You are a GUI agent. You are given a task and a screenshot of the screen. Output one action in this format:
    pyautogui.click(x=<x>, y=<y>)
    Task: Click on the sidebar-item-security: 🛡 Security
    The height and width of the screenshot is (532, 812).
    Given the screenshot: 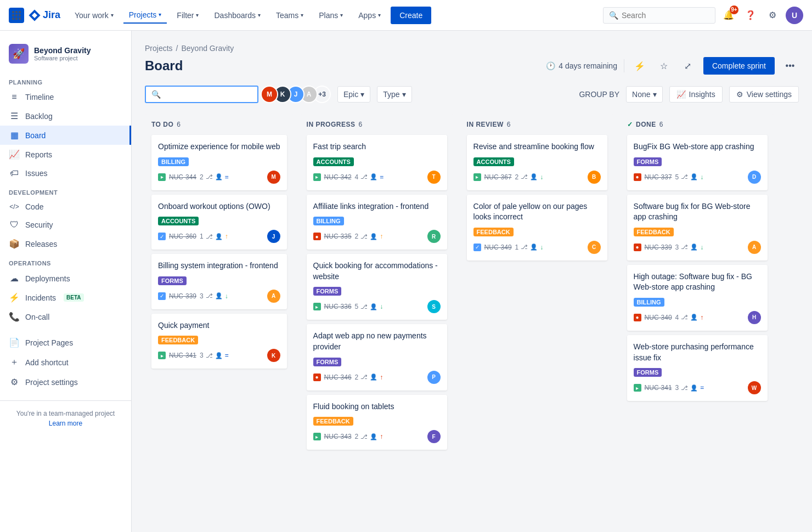 What is the action you would take?
    pyautogui.click(x=66, y=225)
    